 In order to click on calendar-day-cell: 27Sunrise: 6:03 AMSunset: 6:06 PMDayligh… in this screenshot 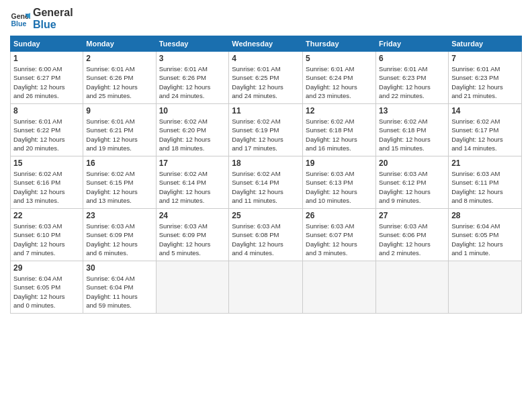, I will do `click(412, 235)`.